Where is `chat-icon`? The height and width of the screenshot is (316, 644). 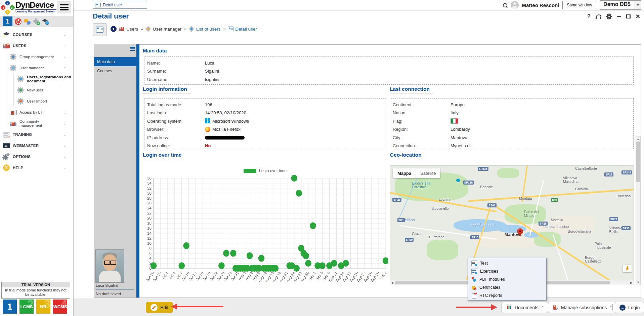 chat-icon is located at coordinates (27, 22).